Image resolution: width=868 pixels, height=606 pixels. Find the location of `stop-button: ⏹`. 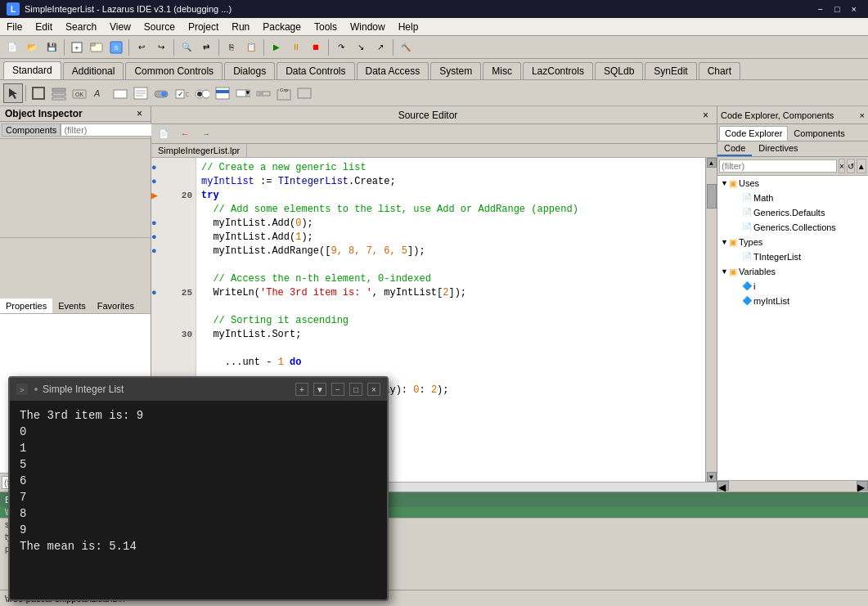

stop-button: ⏹ is located at coordinates (316, 47).